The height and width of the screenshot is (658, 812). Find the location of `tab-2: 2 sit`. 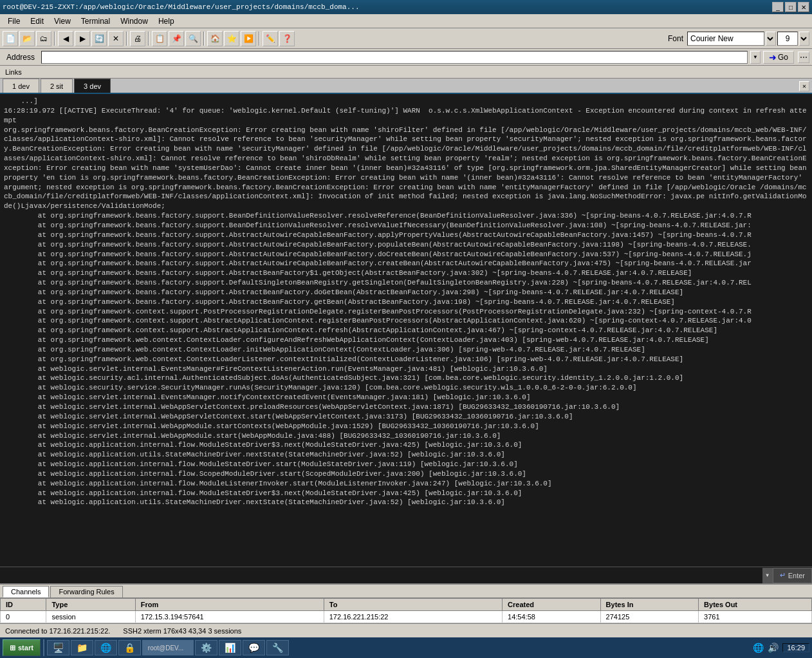

tab-2: 2 sit is located at coordinates (57, 86).